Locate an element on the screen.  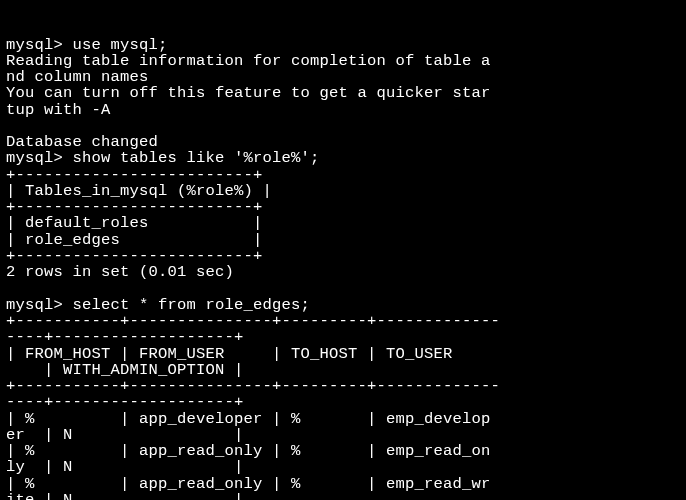
output-line: tup with -A is located at coordinates (58, 110).